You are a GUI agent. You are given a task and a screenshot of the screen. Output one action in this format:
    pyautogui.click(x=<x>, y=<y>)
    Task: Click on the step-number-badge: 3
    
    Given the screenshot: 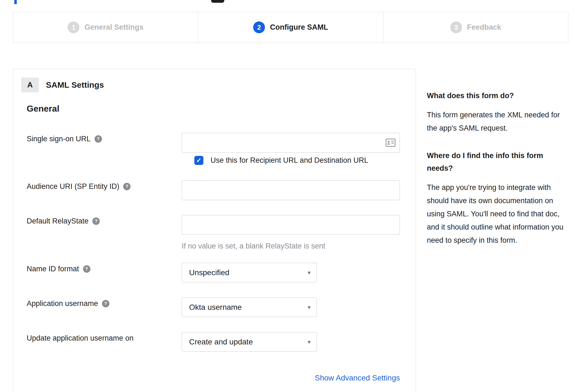 What is the action you would take?
    pyautogui.click(x=456, y=27)
    